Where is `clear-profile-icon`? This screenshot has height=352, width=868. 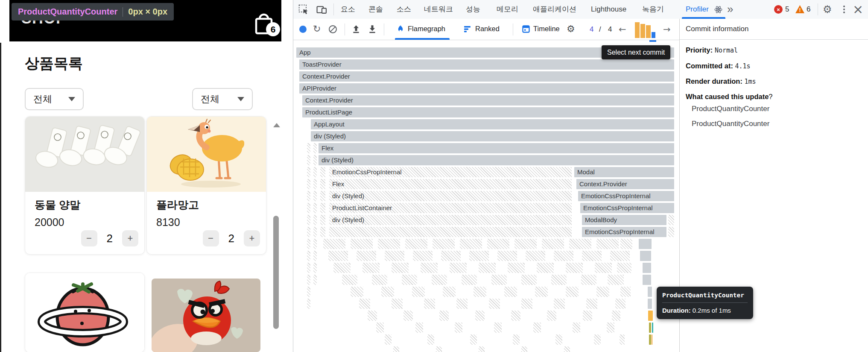
clear-profile-icon is located at coordinates (333, 29).